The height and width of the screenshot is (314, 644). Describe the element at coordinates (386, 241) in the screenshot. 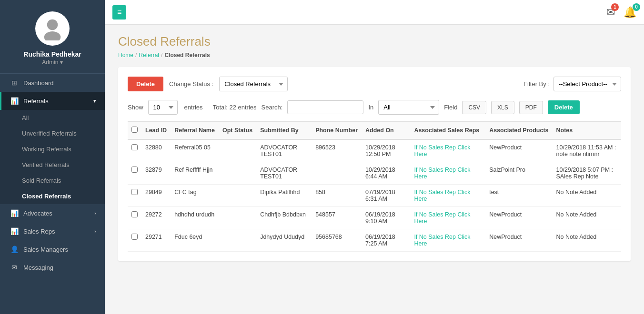

I see `cell-added-on: 06/19/2018 7:25 AM` at that location.